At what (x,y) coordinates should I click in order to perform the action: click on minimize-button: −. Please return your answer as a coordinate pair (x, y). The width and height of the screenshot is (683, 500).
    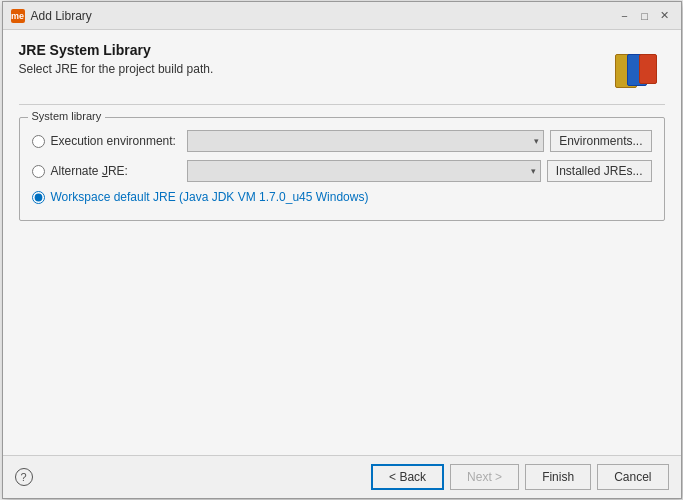
    Looking at the image, I should click on (625, 16).